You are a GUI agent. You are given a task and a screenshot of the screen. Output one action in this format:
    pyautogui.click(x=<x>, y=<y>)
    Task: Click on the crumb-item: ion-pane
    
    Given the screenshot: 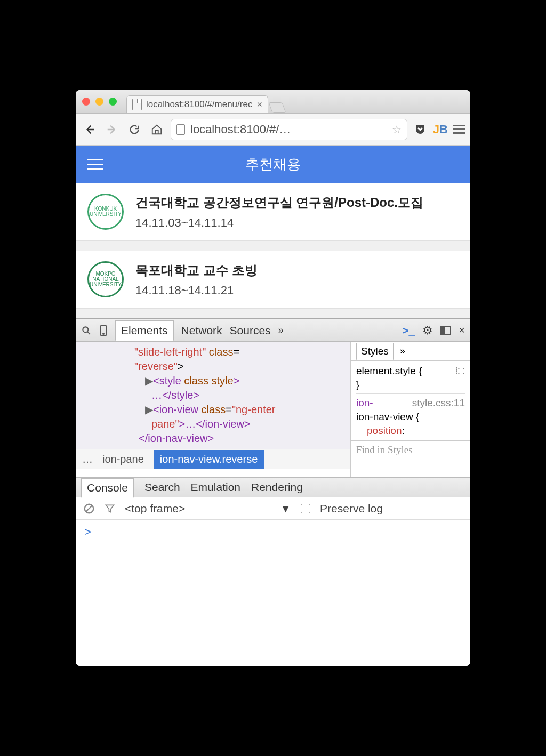 What is the action you would take?
    pyautogui.click(x=123, y=460)
    